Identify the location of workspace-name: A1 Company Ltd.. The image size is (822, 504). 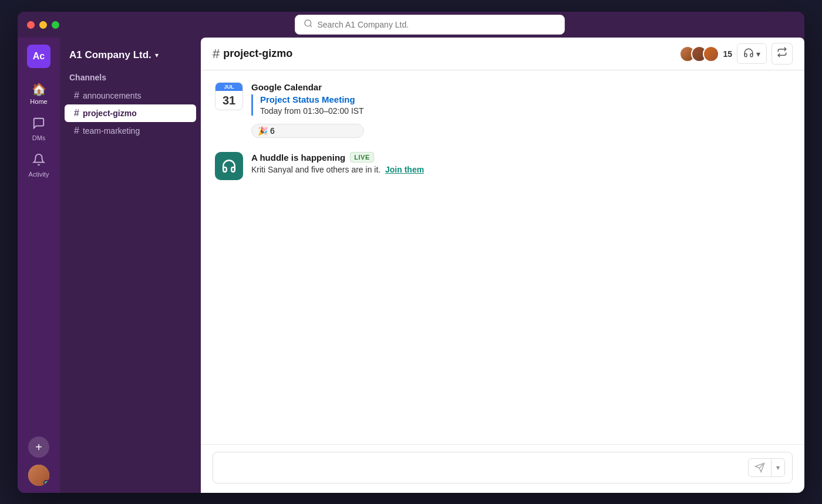
(110, 55).